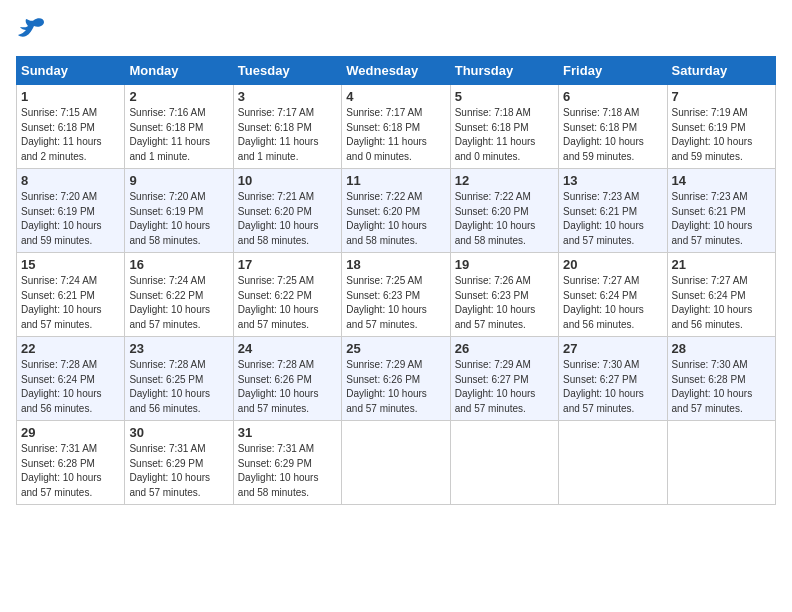 The width and height of the screenshot is (792, 612). I want to click on day-number: 11, so click(396, 180).